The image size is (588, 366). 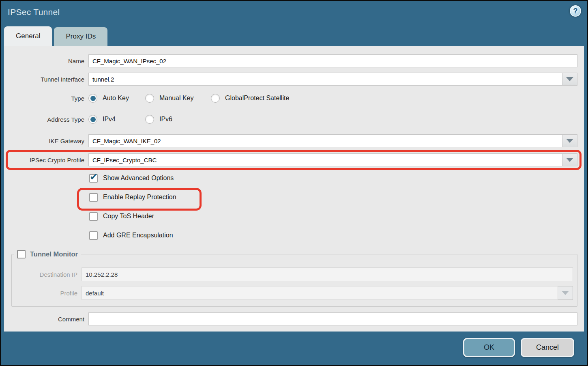 I want to click on tunnel-interface-select: tunnel.2, so click(x=333, y=79).